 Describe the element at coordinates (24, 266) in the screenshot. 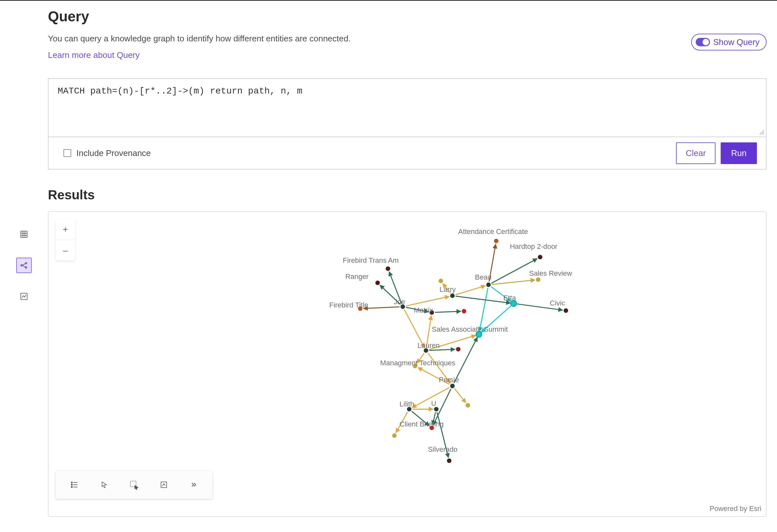

I see `view-rail` at that location.